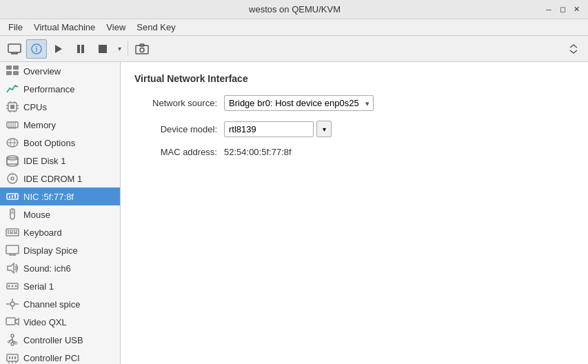  Describe the element at coordinates (179, 152) in the screenshot. I see `mac-address-label: MAC address:` at that location.